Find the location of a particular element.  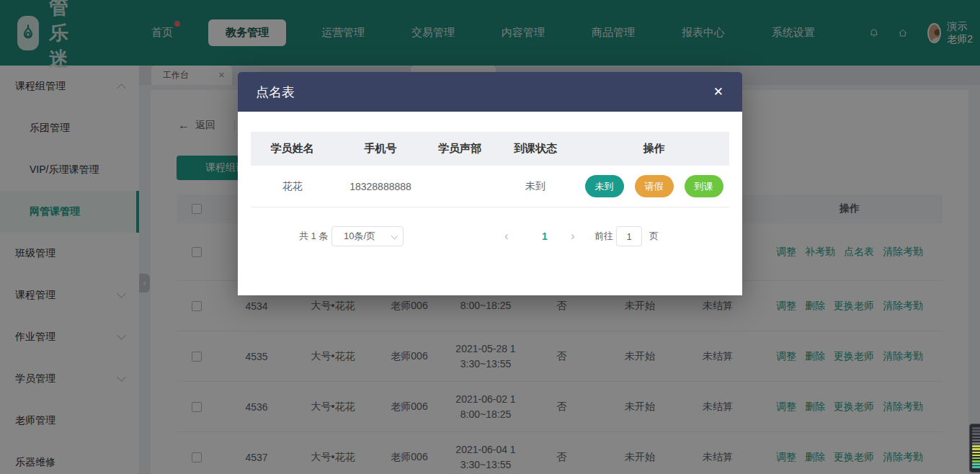

current-page: 1 is located at coordinates (545, 236).